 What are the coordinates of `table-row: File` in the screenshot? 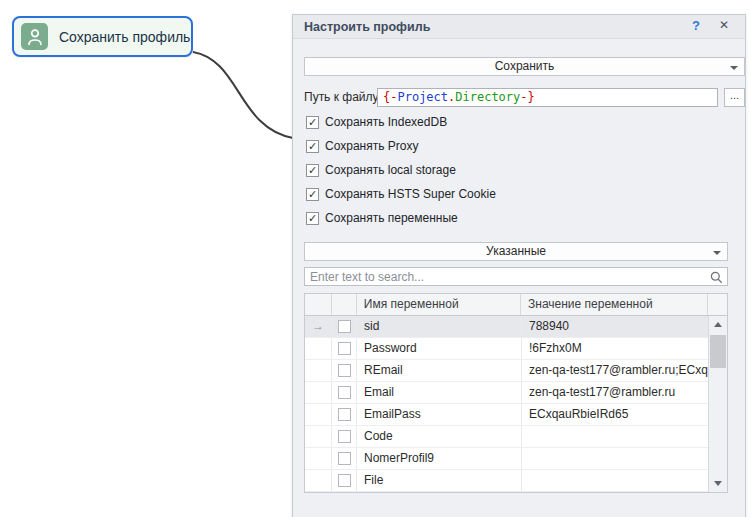 It's located at (508, 481).